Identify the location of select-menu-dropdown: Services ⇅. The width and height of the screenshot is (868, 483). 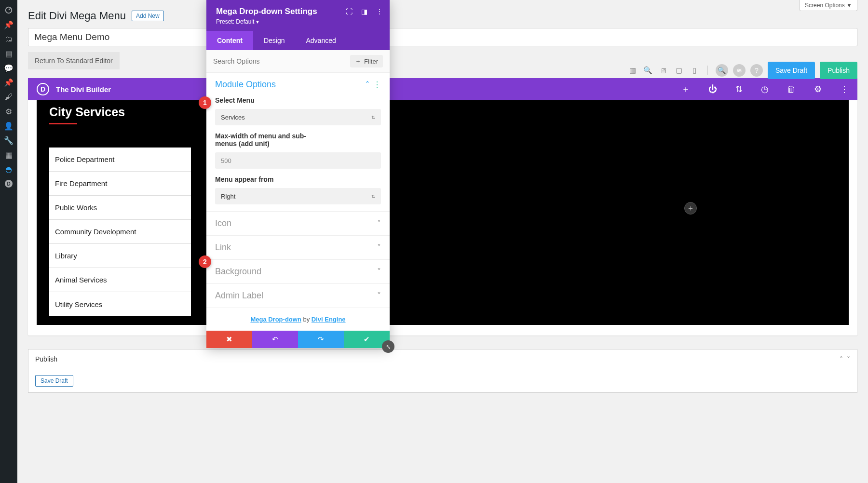
(298, 117).